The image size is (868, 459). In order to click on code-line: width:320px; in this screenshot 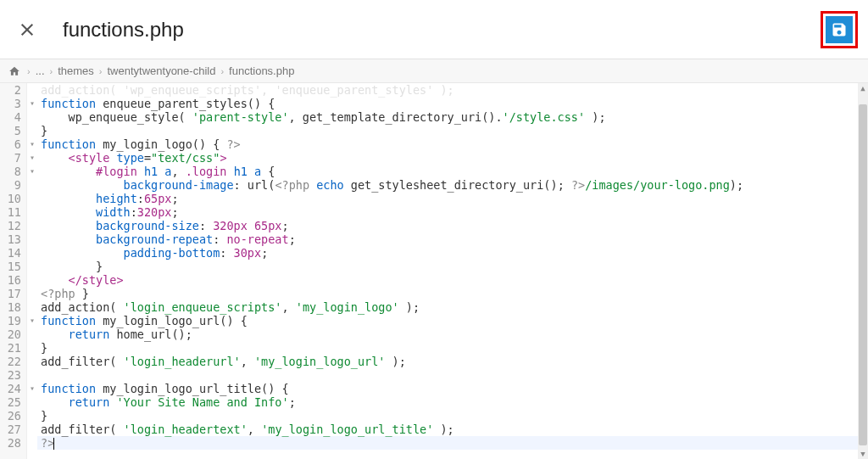, I will do `click(448, 212)`.